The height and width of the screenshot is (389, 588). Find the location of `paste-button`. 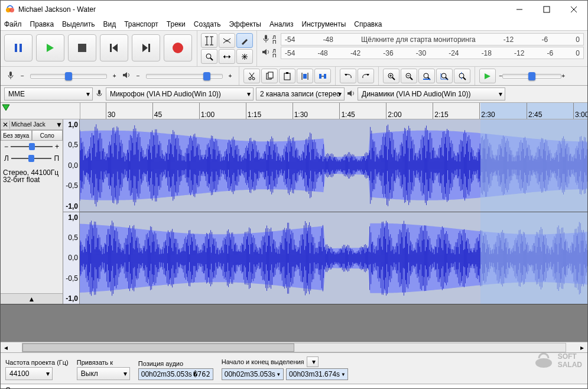

paste-button is located at coordinates (287, 76).